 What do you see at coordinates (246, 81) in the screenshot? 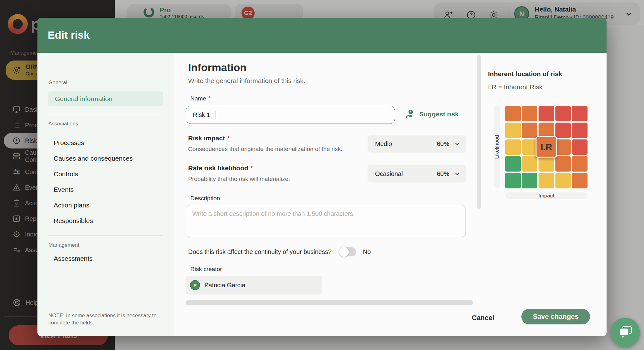
I see `form-subheading: Write the general information of this ri…` at bounding box center [246, 81].